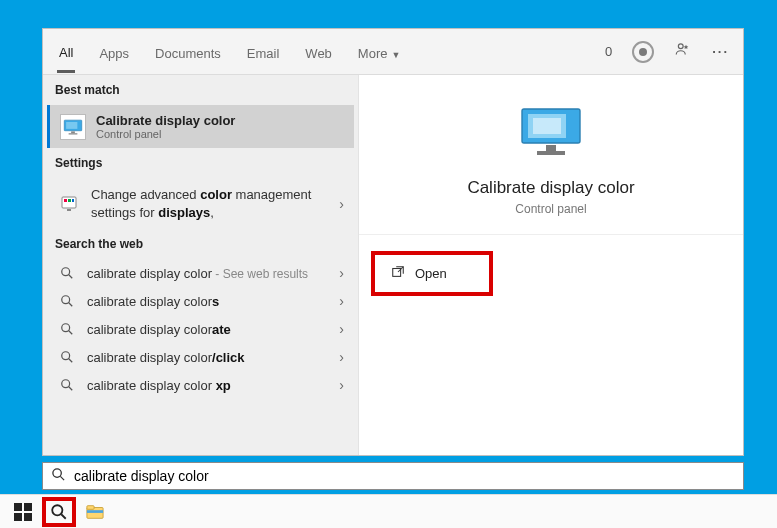 This screenshot has height=528, width=777. What do you see at coordinates (432, 274) in the screenshot?
I see `open-action: Open` at bounding box center [432, 274].